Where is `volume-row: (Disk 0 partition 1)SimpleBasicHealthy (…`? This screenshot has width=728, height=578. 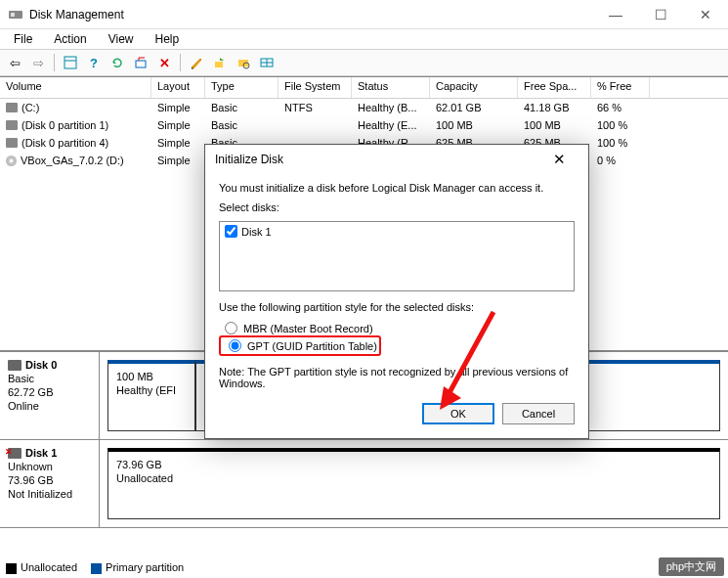
volume-row: (Disk 0 partition 1)SimpleBasicHealthy (… is located at coordinates (364, 125).